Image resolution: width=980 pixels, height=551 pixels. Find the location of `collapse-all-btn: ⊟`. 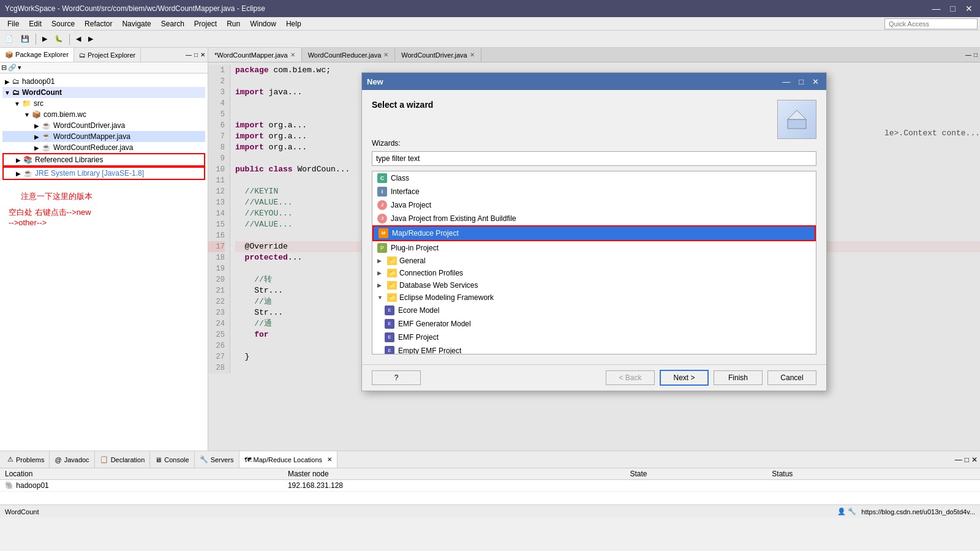

collapse-all-btn: ⊟ is located at coordinates (4, 67).